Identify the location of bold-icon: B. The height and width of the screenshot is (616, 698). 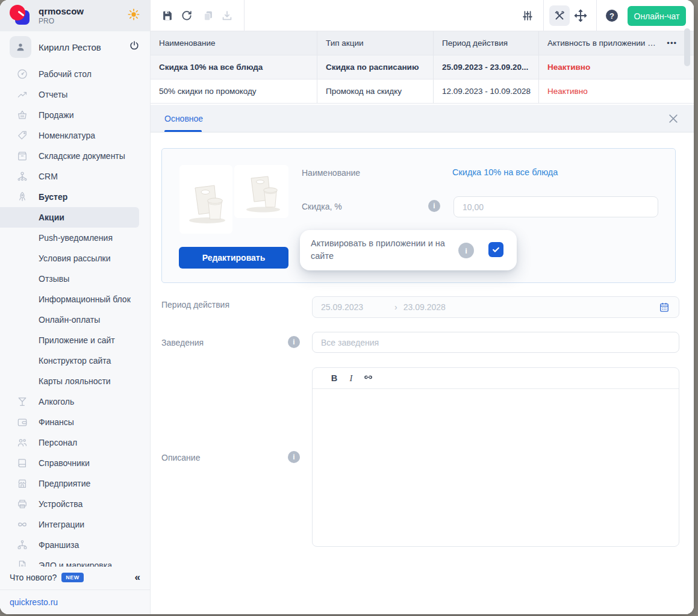
(334, 378).